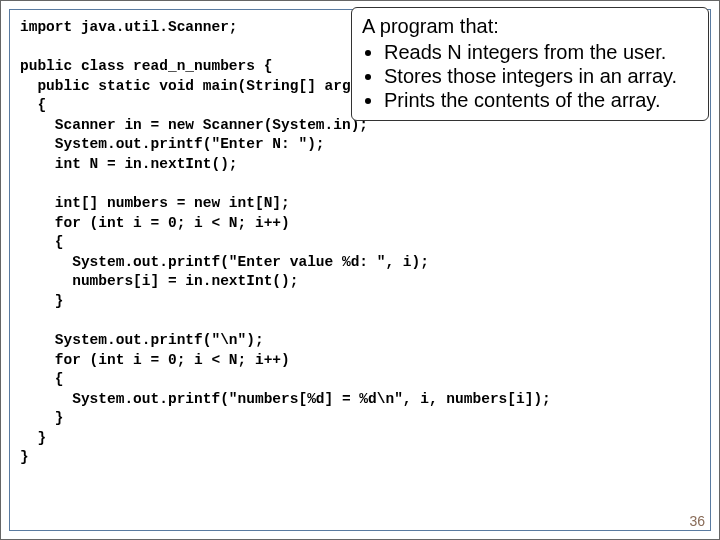  What do you see at coordinates (146, 66) in the screenshot?
I see `code-line: public class read_n_numbers {` at bounding box center [146, 66].